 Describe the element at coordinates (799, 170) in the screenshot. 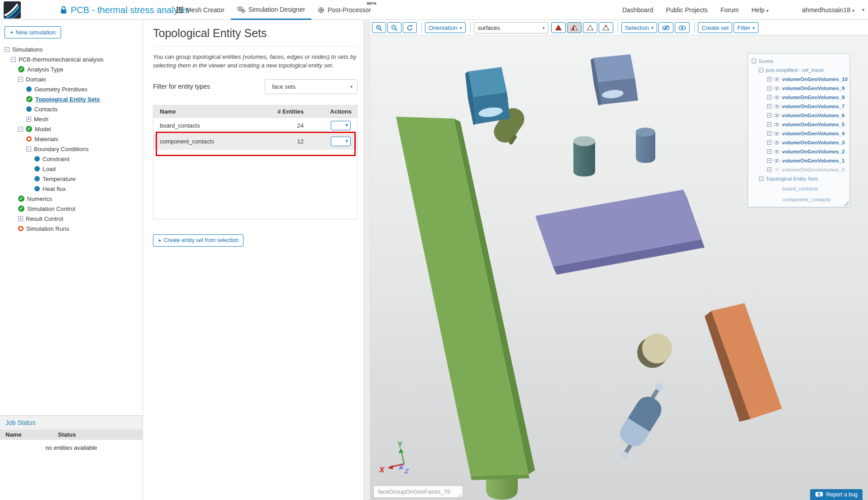

I see `scene-tree-volume-hidden: +volumeOnGeoVolumes_0` at that location.